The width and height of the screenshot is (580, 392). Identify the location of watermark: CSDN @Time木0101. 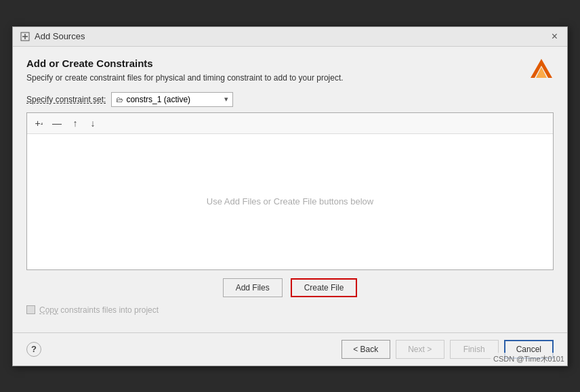
(529, 359).